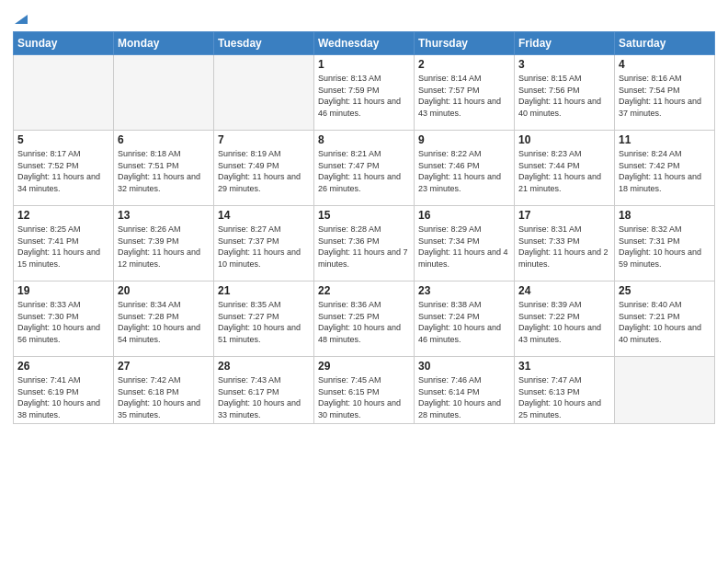 The height and width of the screenshot is (563, 728). Describe the element at coordinates (465, 390) in the screenshot. I see `calendar-cell: 30Sunrise: 7:46 AM Sunset: 6:14 PM Dayli…` at that location.